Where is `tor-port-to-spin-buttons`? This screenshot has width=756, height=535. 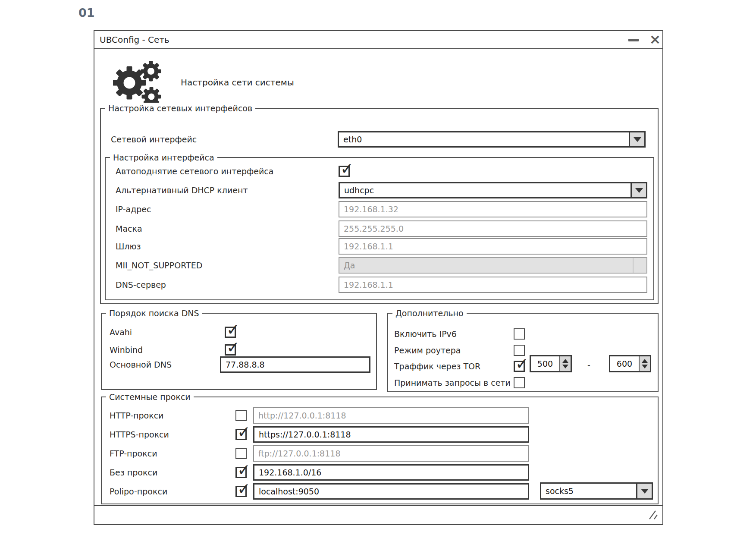
tor-port-to-spin-buttons is located at coordinates (644, 364).